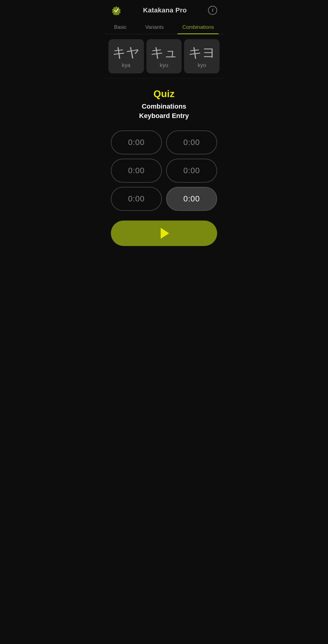  Describe the element at coordinates (121, 28) in the screenshot. I see `tab-basic: Basic` at that location.